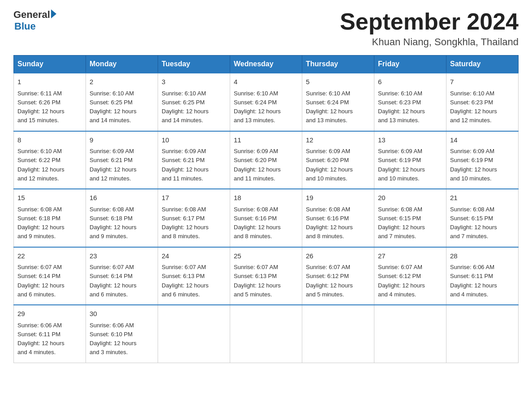  I want to click on calendar-week-row: 22Sunrise: 6:07 AMSunset: 6:14 PMDayligh…, so click(266, 276).